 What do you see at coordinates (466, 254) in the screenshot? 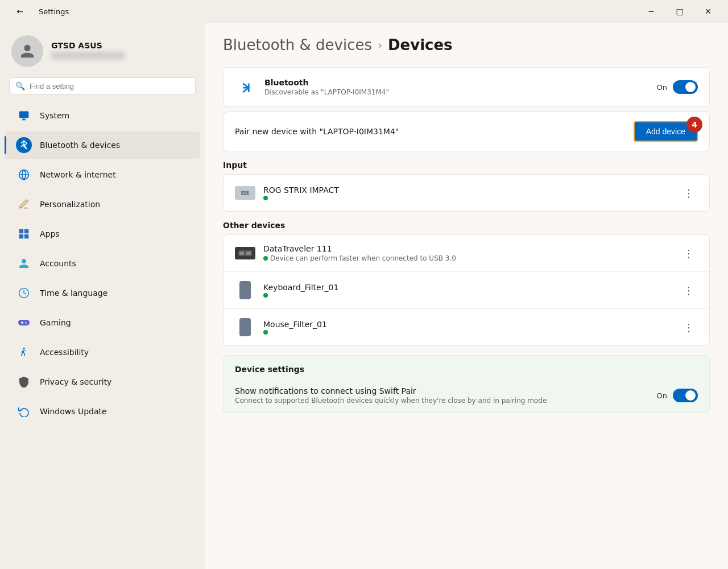
I see `list-item: DataTraveler 111 Device can perform fast…` at bounding box center [466, 254].